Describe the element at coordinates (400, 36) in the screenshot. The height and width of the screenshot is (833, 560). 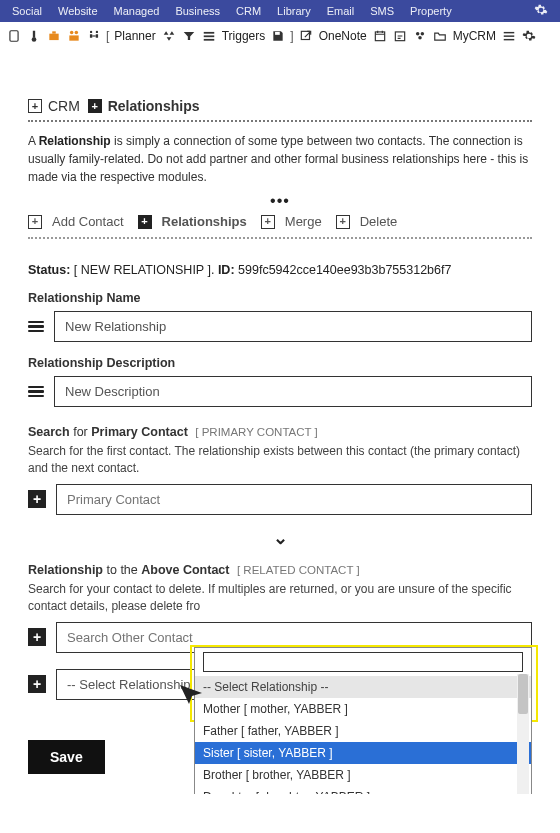
I see `schedule-icon` at that location.